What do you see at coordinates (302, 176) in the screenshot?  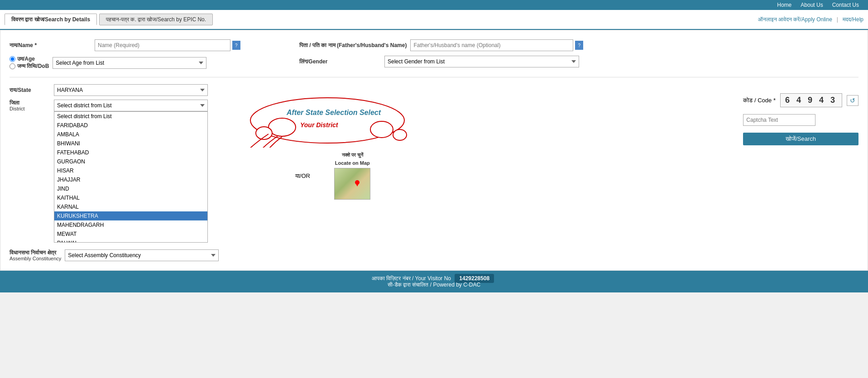 I see `or-label: या/OR` at bounding box center [302, 176].